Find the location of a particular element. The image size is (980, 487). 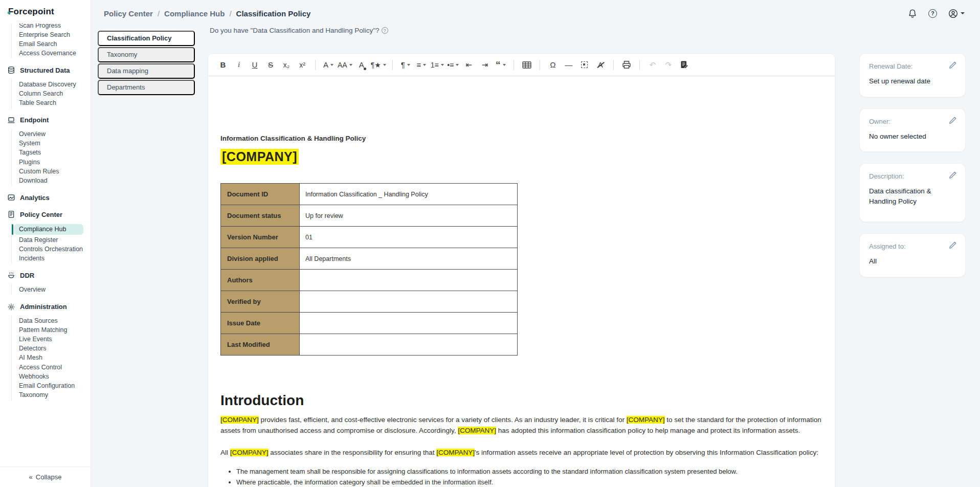

italic-button: i is located at coordinates (239, 65).